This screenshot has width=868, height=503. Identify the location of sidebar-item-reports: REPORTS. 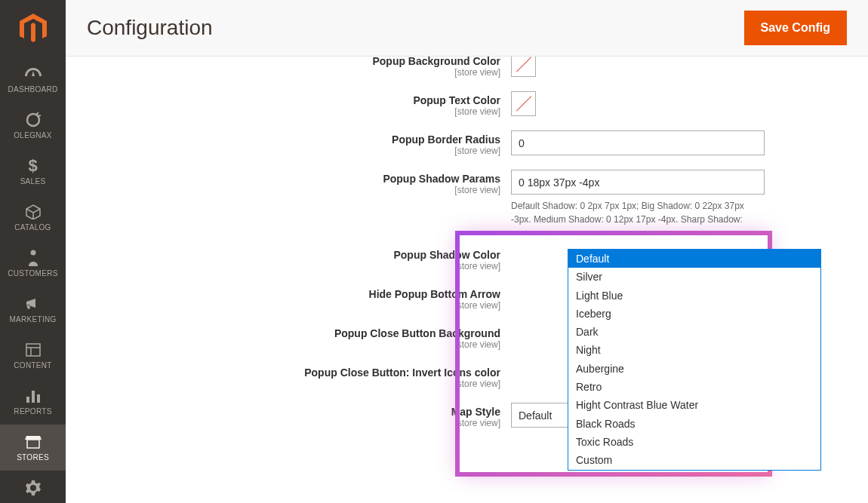
(33, 401).